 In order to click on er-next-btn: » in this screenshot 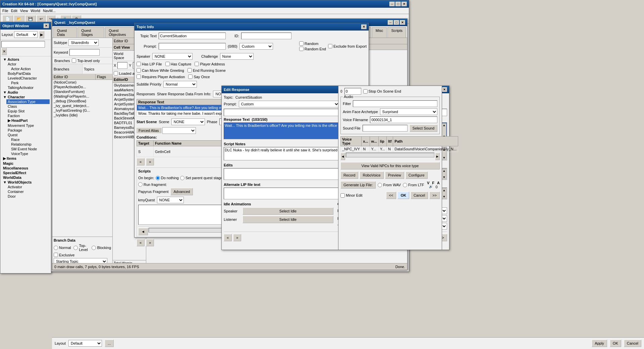, I will do `click(237, 238)`.